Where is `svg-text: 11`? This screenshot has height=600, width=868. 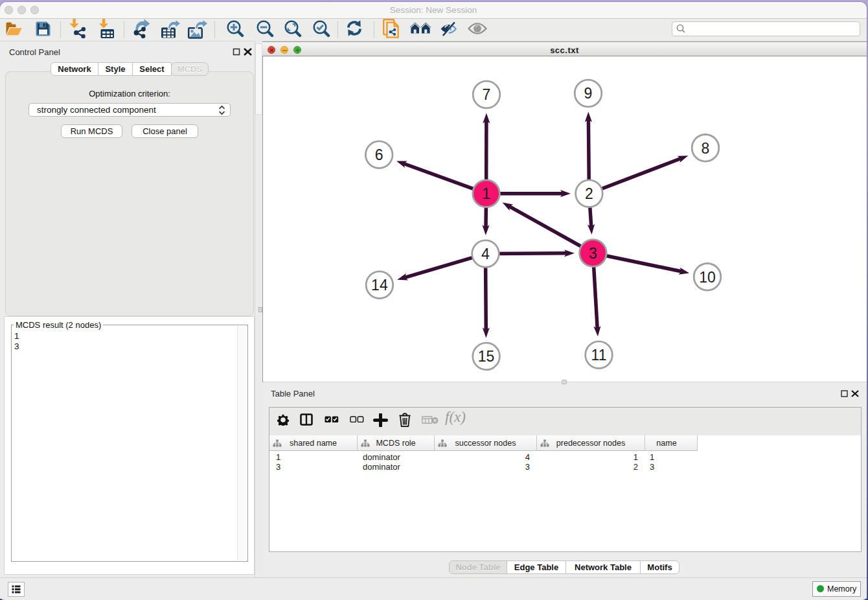 svg-text: 11 is located at coordinates (599, 355).